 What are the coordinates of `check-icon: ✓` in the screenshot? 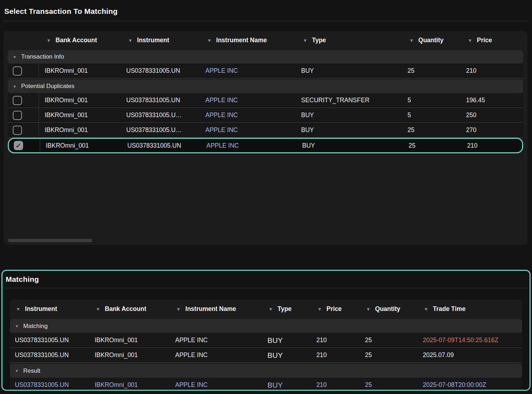 It's located at (18, 146).